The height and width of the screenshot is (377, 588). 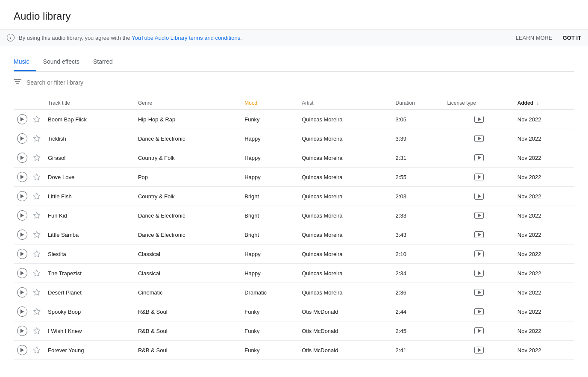 What do you see at coordinates (90, 138) in the screenshot?
I see `track-title: Ticklish` at bounding box center [90, 138].